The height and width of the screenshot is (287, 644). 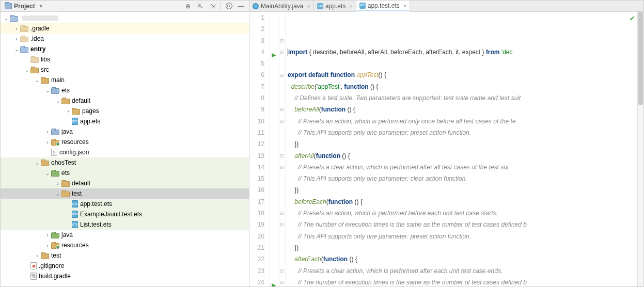 What do you see at coordinates (229, 6) in the screenshot?
I see `settings-button` at bounding box center [229, 6].